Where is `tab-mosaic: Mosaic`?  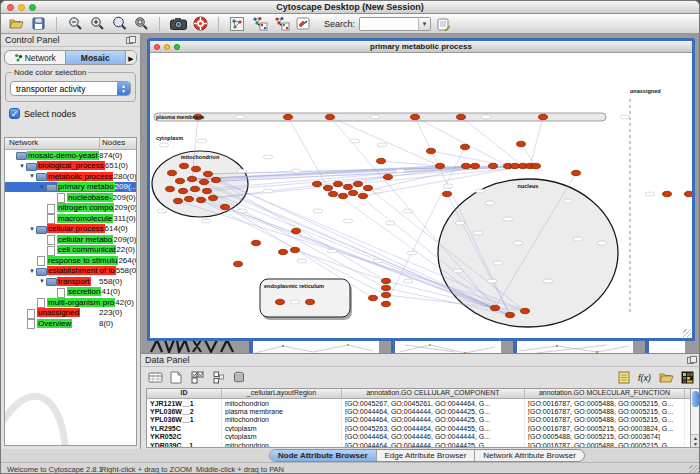 tab-mosaic: Mosaic is located at coordinates (96, 58).